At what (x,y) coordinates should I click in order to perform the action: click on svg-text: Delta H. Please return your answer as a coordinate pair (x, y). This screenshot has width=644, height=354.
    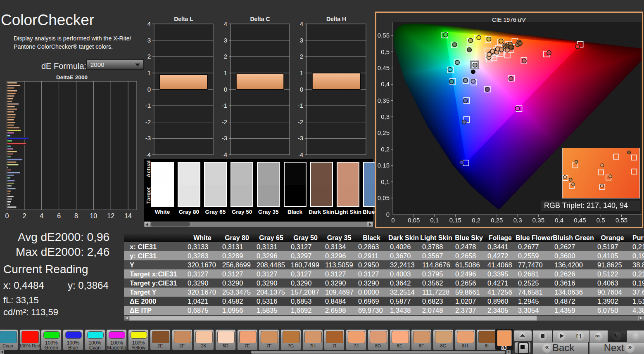
    Looking at the image, I should click on (336, 19).